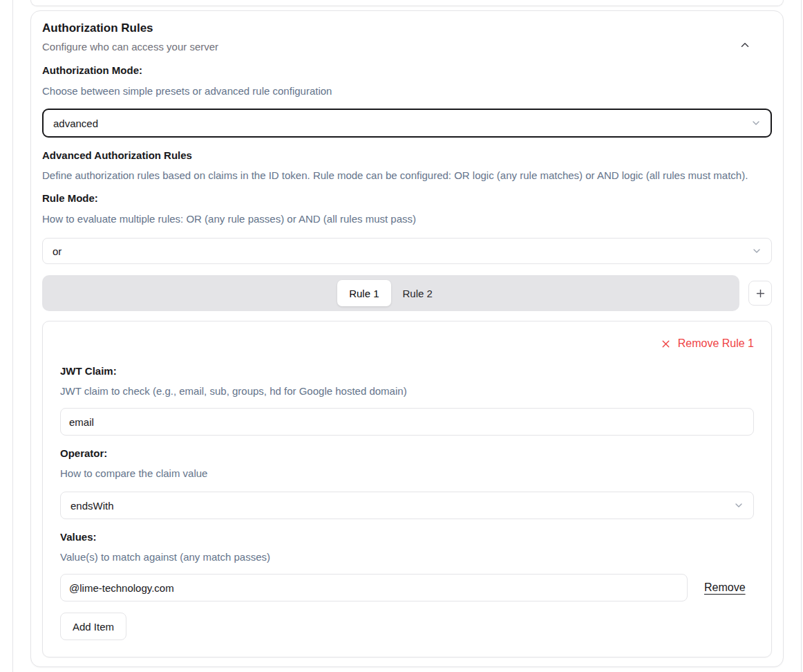 This screenshot has width=803, height=672. Describe the element at coordinates (57, 252) in the screenshot. I see `rule-mode-value: or` at that location.